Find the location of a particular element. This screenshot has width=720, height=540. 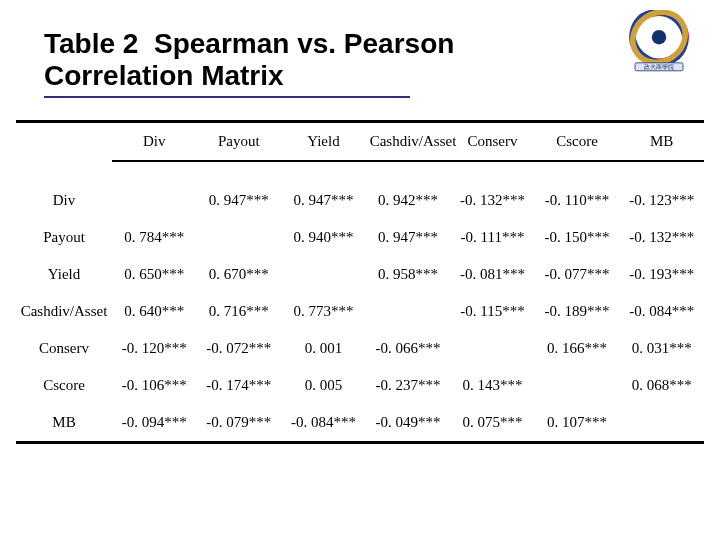

cell: -0. 094*** is located at coordinates (154, 424).